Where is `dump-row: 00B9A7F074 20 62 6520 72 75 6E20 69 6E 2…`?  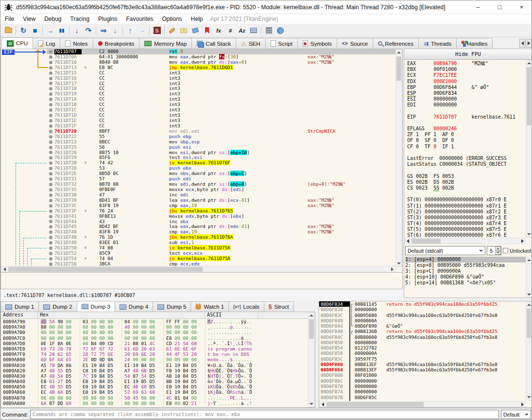
dump-row: 00B9A7F074 20 62 6520 72 75 6E20 69 6E 2… is located at coordinates (158, 354).